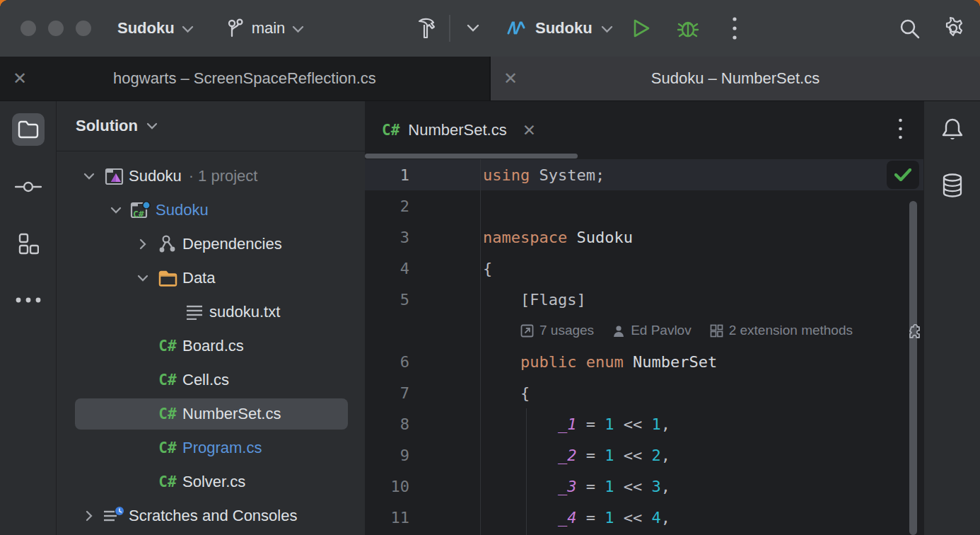 The height and width of the screenshot is (535, 980). What do you see at coordinates (459, 130) in the screenshot?
I see `editor-tab-numberset: C# NumberSet.cs ✕` at bounding box center [459, 130].